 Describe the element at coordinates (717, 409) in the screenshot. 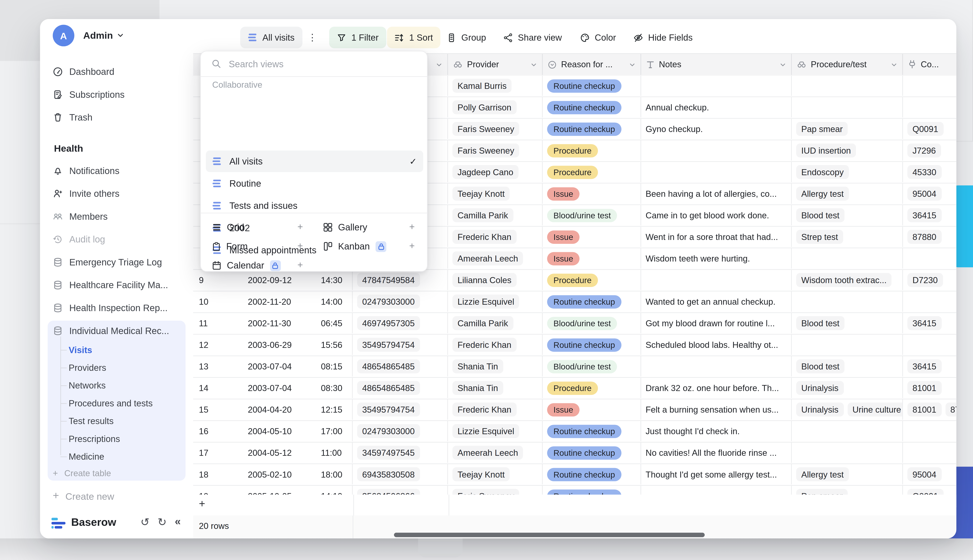

I see `cell-notes: Felt a burning sensation when us...` at that location.